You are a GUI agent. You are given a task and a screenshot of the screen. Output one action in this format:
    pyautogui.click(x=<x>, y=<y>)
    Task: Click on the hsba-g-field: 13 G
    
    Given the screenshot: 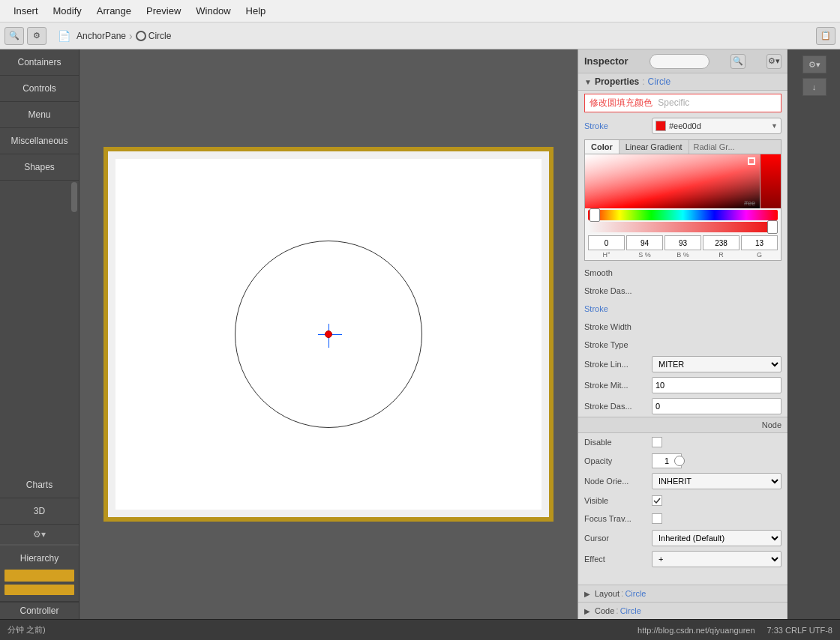 What is the action you would take?
    pyautogui.click(x=759, y=247)
    